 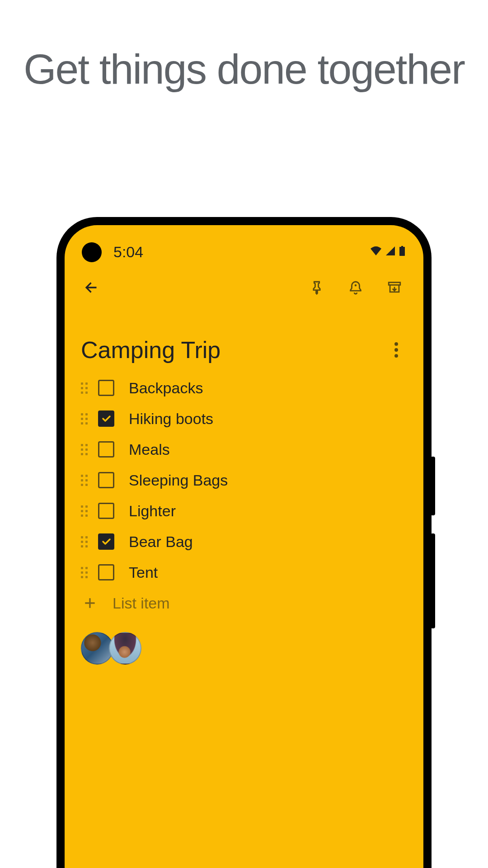 What do you see at coordinates (396, 350) in the screenshot?
I see `more-options-icon` at bounding box center [396, 350].